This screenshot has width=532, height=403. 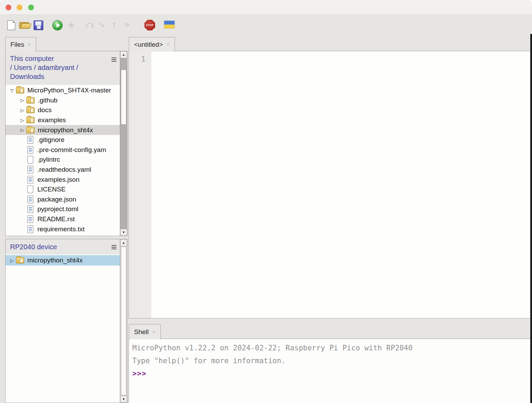 I want to click on debug-script-button, so click(x=71, y=25).